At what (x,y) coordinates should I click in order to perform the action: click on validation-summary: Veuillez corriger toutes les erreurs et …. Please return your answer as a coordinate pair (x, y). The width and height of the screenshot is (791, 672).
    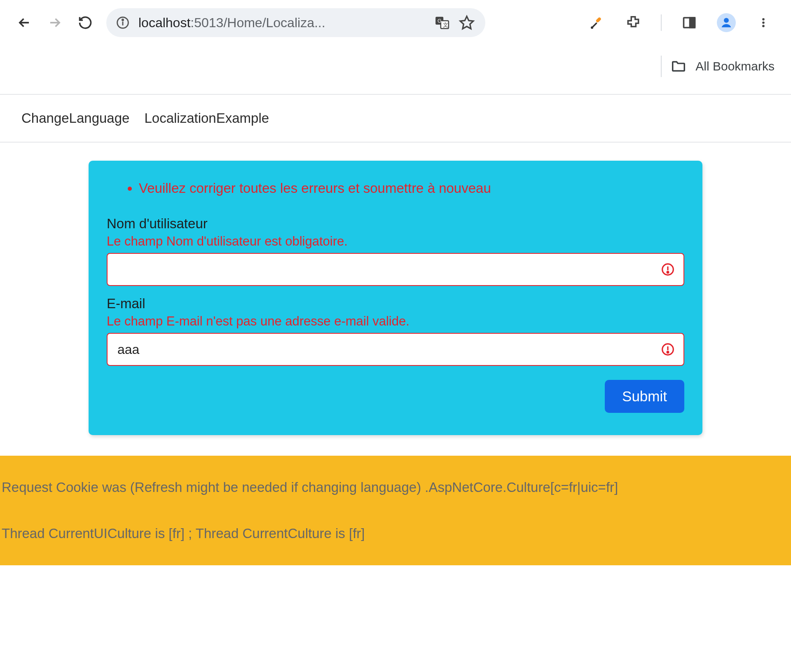
    Looking at the image, I should click on (396, 188).